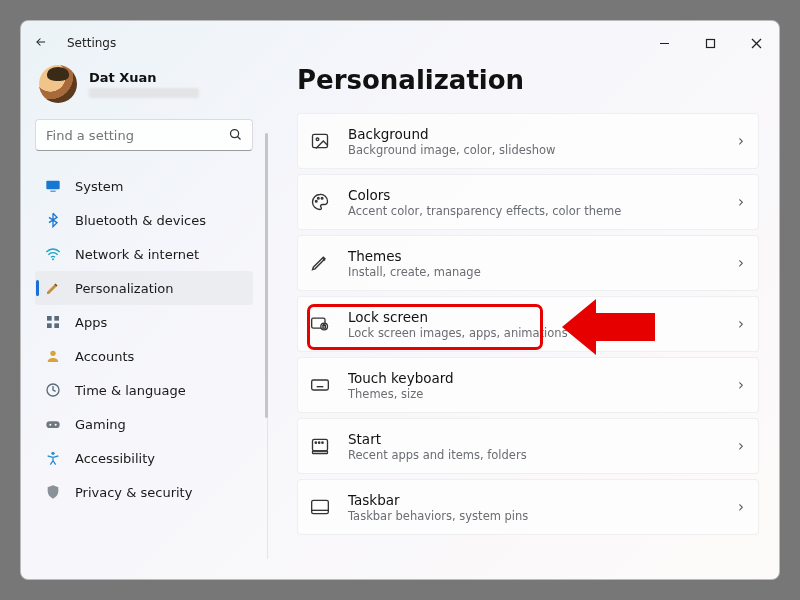 This screenshot has height=600, width=800. I want to click on maximize-button, so click(710, 43).